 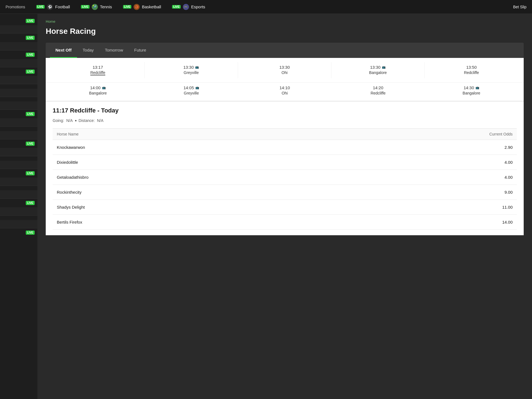 I want to click on sidebar-item-9: LIVE, so click(x=19, y=144).